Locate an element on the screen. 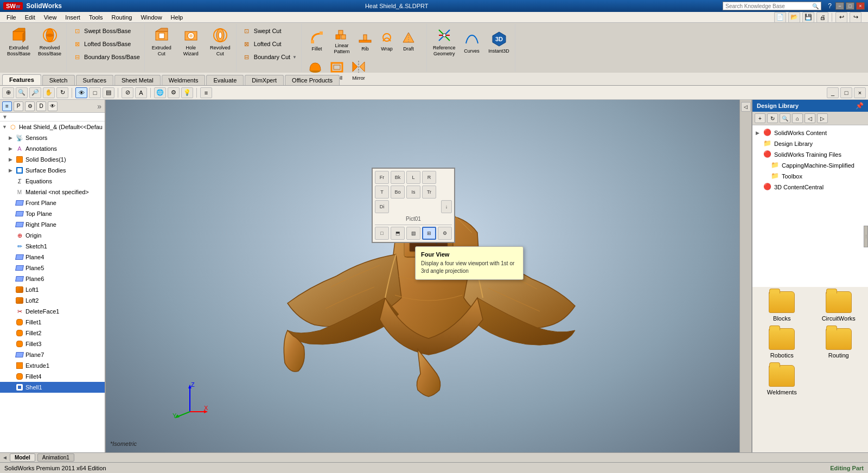 Image resolution: width=868 pixels, height=473 pixels. zoom-to-fit-btn: ⊕ is located at coordinates (8, 93).